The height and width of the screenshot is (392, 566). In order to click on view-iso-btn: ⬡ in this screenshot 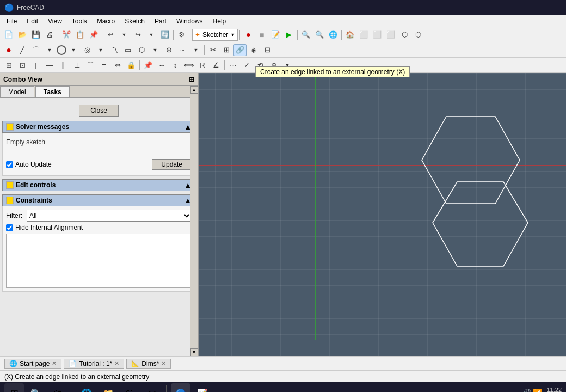, I will do `click(404, 35)`.